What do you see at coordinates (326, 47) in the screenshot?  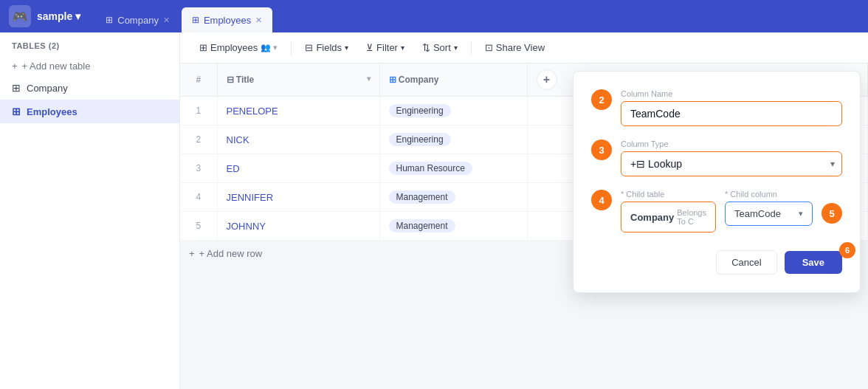 I see `toolbar-fields: ⊟ Fields ▾` at bounding box center [326, 47].